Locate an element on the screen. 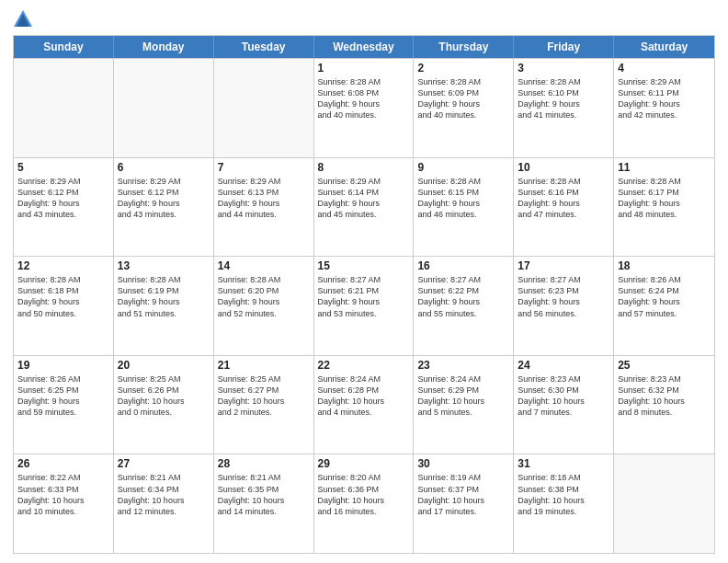 The width and height of the screenshot is (728, 563). cell-info: Sunrise: 8:18 AM Sunset: 6:38 PM Dayligh… is located at coordinates (563, 495).